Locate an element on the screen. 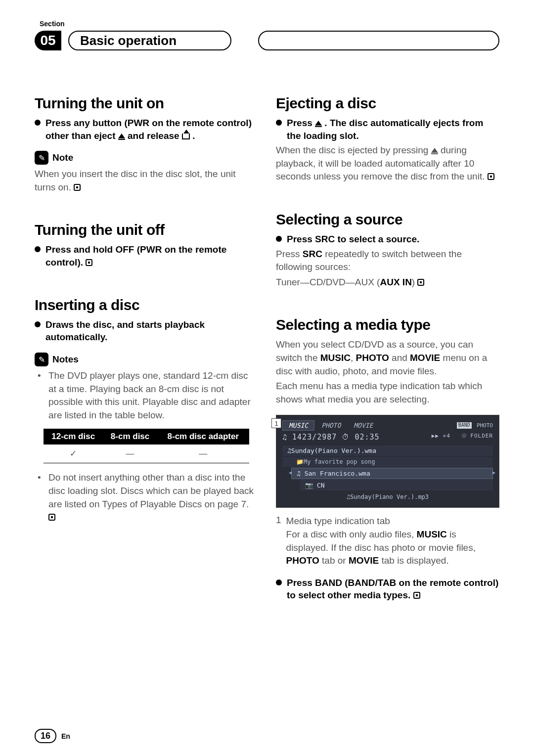 Image resolution: width=534 pixels, height=756 pixels. heading-inserting-disc: Inserting a disc is located at coordinates (146, 305).